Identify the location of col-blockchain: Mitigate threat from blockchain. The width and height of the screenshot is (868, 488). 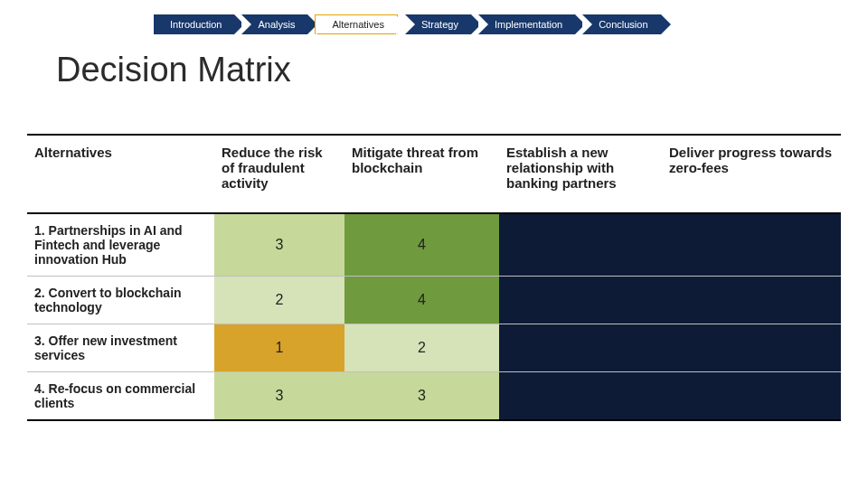
(421, 174).